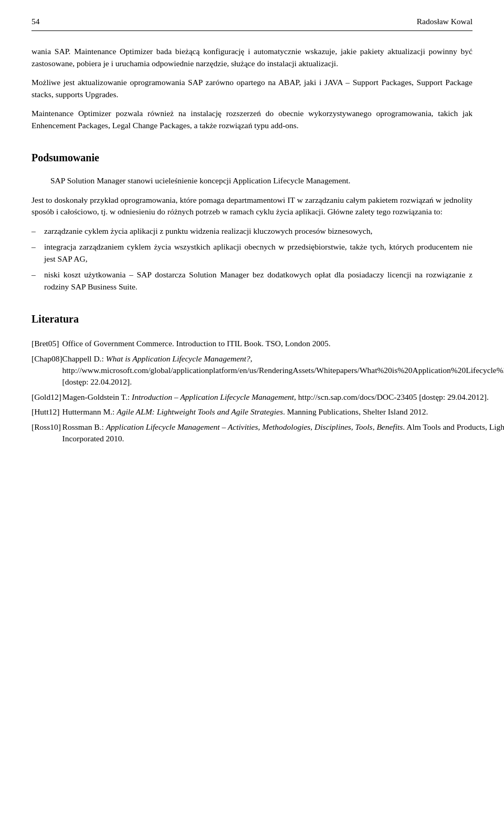  What do you see at coordinates (252, 181) in the screenshot?
I see `podsumowanie-p1: SAP Solution Manager stanowi ucieleśnien…` at bounding box center [252, 181].